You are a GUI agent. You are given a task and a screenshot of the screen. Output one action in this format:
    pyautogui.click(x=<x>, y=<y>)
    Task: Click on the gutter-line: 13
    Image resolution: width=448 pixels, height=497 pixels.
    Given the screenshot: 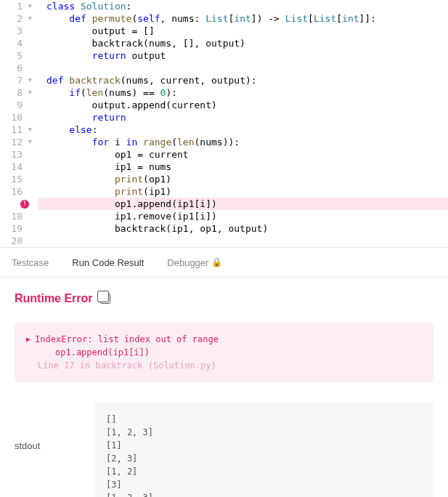 What is the action you would take?
    pyautogui.click(x=16, y=154)
    